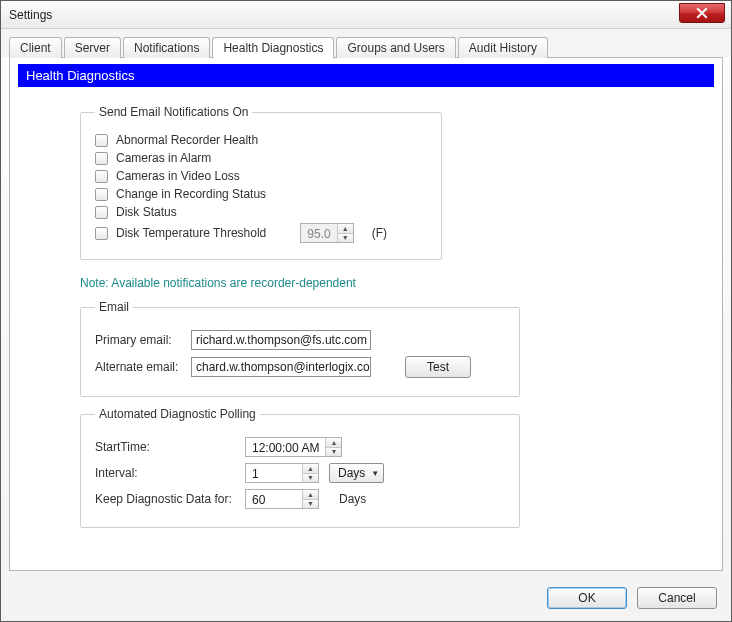 The image size is (732, 622). What do you see at coordinates (191, 194) in the screenshot?
I see `checkbox-label: Change in Recording Status` at bounding box center [191, 194].